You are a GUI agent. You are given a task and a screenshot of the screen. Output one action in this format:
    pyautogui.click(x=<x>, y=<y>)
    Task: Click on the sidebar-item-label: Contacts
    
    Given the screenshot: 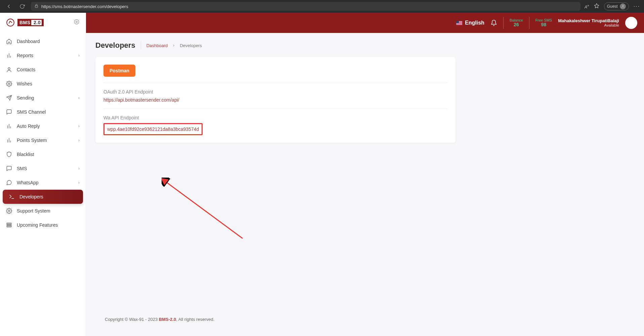 What is the action you would take?
    pyautogui.click(x=26, y=70)
    